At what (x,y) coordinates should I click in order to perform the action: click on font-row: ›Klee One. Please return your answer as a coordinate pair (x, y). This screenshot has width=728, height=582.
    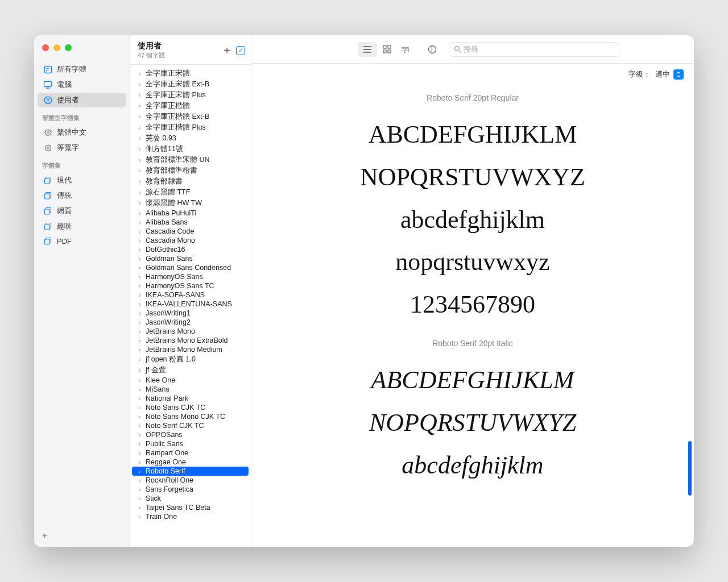
    Looking at the image, I should click on (190, 380).